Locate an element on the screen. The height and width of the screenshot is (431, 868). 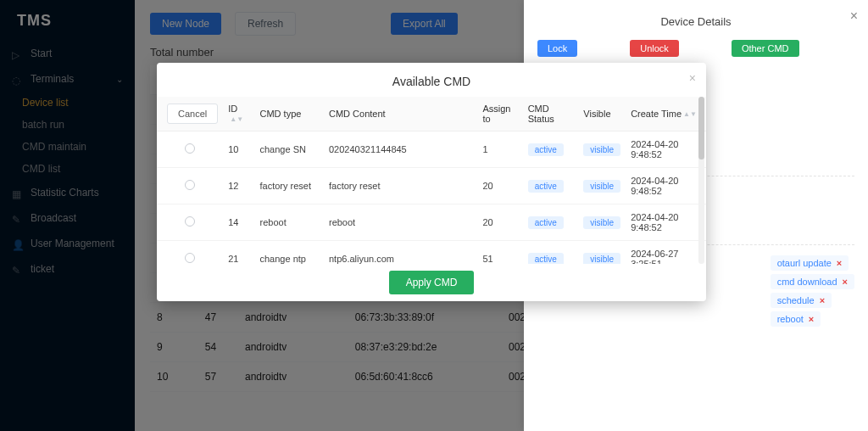
unlock-button: Unlock is located at coordinates (654, 48).